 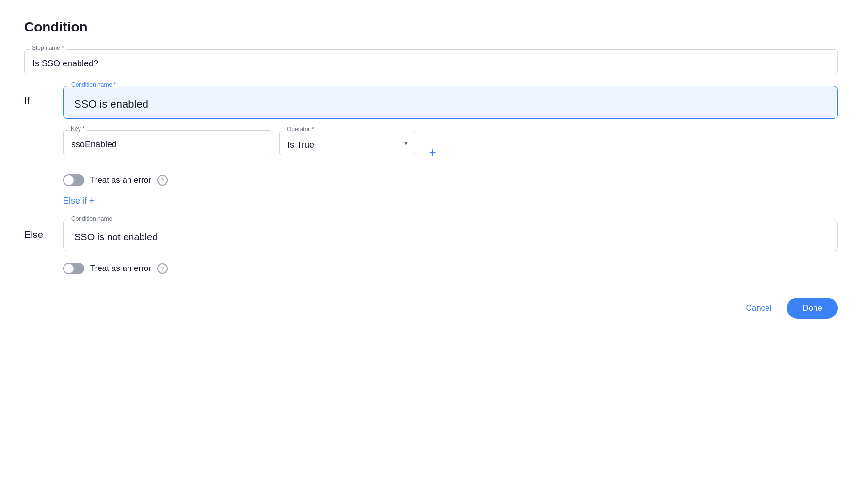 I want to click on if-treat-error-toggle, so click(x=74, y=180).